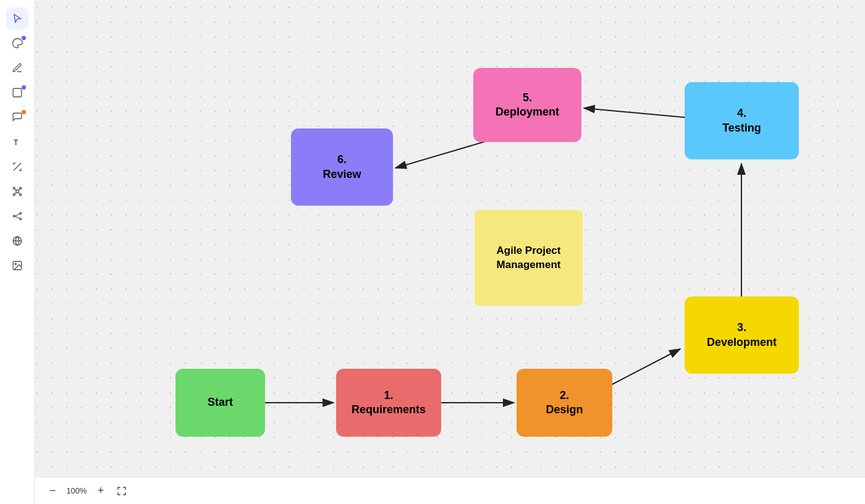  I want to click on node-start-label: Start, so click(220, 403).